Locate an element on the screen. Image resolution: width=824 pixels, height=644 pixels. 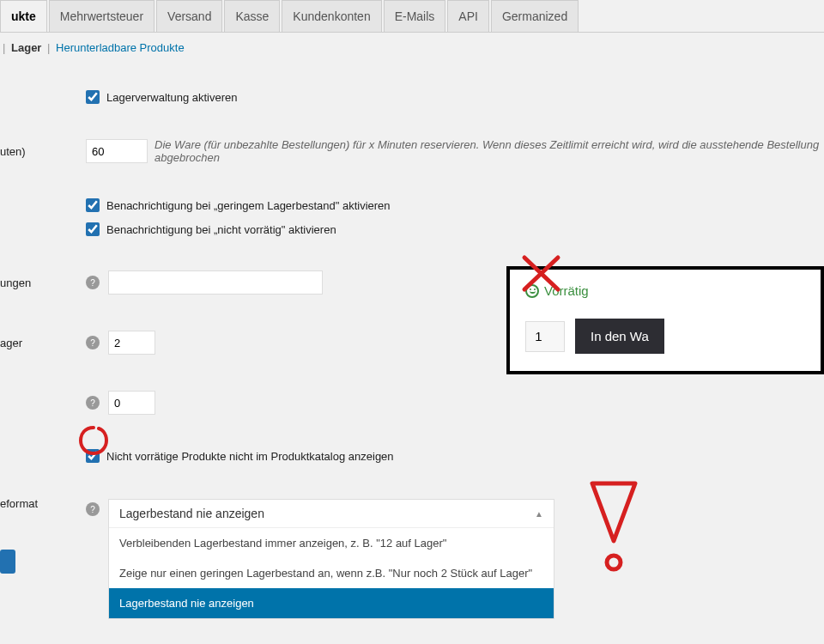
stock-status: Vorrätig is located at coordinates (665, 290).